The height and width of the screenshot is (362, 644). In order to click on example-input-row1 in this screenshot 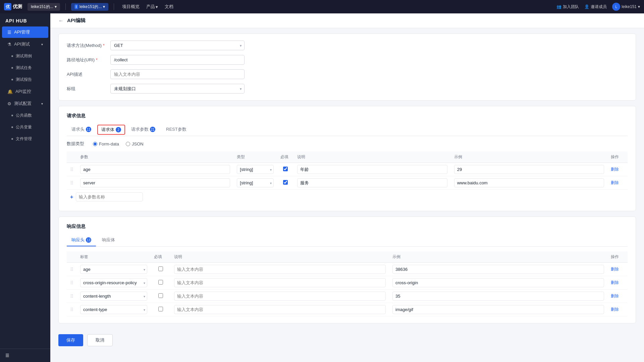, I will do `click(529, 170)`.